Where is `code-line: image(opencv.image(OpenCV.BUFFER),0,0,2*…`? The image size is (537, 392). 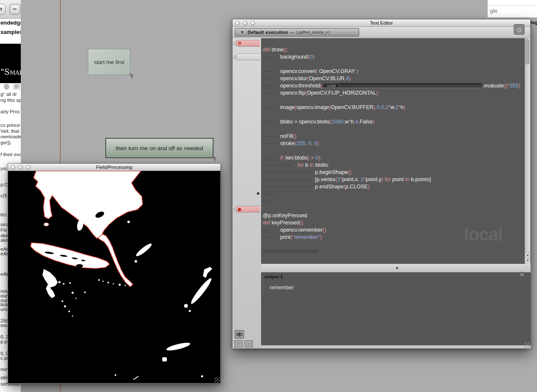 code-line: image(opencv.image(OpenCV.BUFFER),0,0,2*… is located at coordinates (394, 108).